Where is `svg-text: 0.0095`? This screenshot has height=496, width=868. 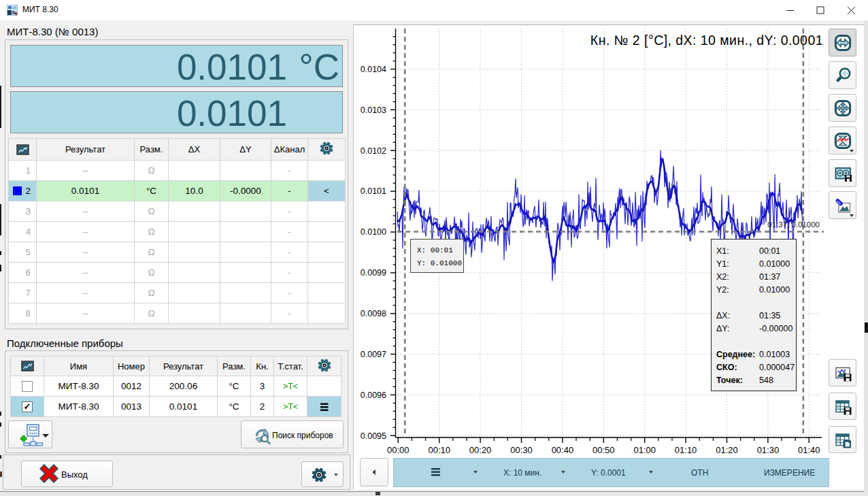 svg-text: 0.0095 is located at coordinates (373, 436).